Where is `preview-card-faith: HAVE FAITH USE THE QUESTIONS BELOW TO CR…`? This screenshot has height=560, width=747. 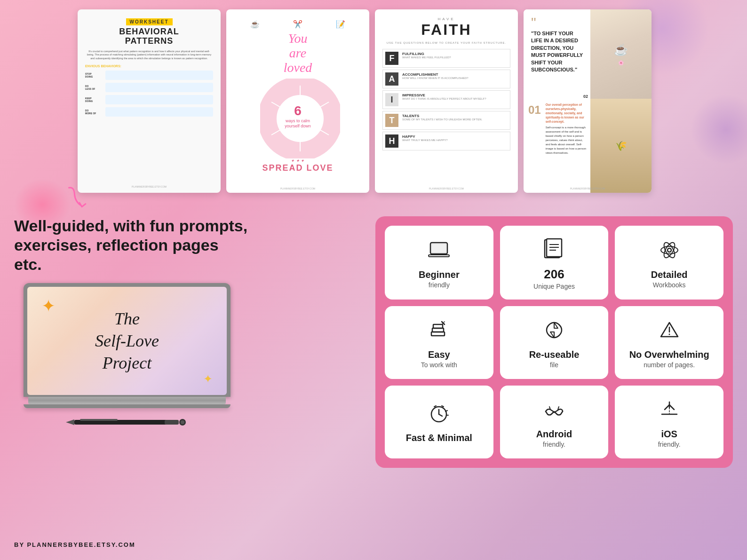 preview-card-faith: HAVE FAITH USE THE QUESTIONS BELOW TO CR… is located at coordinates (446, 101).